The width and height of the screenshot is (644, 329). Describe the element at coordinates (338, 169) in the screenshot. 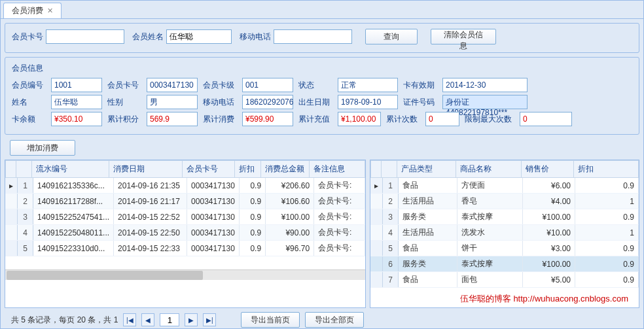

I see `col-memo: 备注信息` at that location.